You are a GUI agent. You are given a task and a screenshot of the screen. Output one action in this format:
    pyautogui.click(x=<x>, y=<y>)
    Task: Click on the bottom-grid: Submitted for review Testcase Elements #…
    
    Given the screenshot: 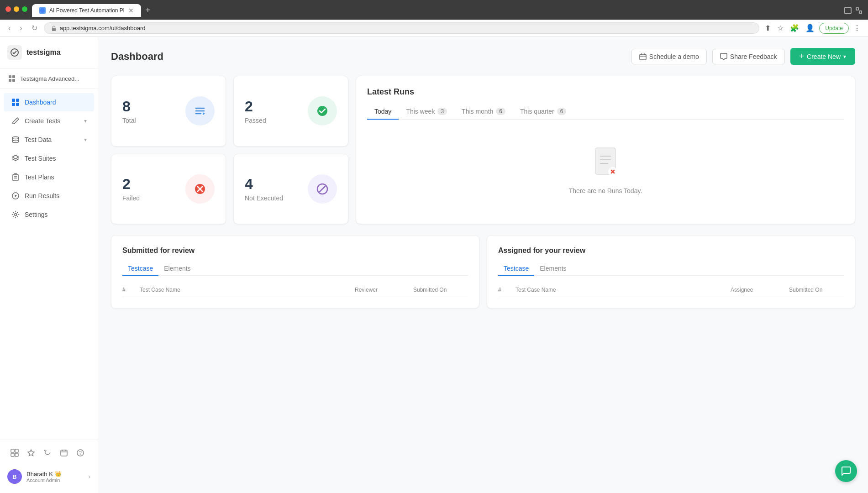 What is the action you would take?
    pyautogui.click(x=483, y=272)
    